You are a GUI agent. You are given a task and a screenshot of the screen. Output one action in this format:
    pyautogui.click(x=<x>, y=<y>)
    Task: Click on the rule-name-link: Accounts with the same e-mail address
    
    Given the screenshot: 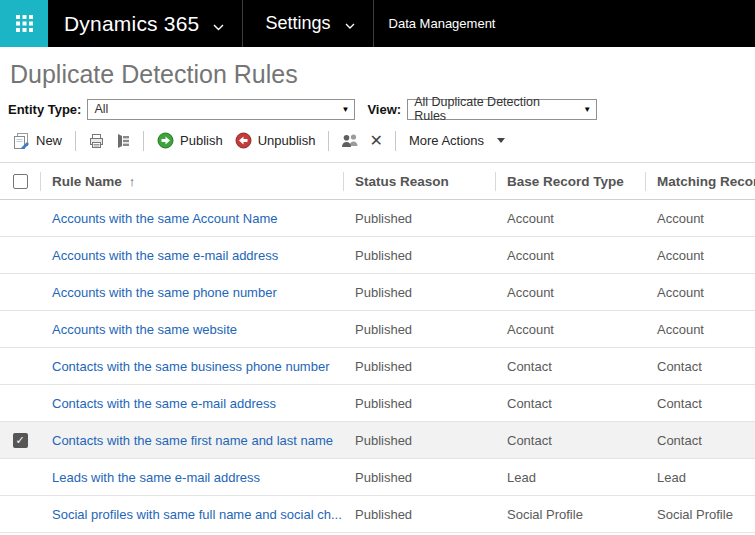 What is the action you would take?
    pyautogui.click(x=165, y=256)
    